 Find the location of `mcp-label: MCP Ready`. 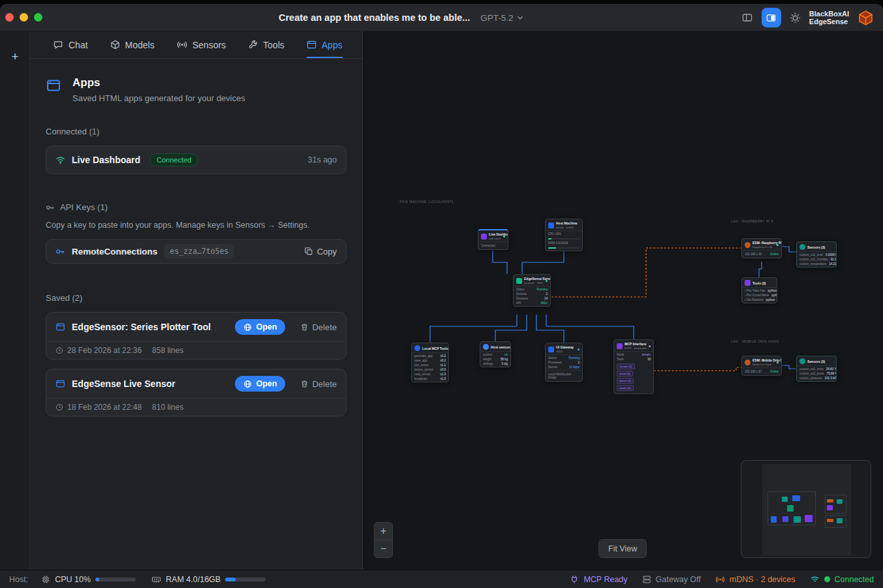

mcp-label: MCP Ready is located at coordinates (606, 580).